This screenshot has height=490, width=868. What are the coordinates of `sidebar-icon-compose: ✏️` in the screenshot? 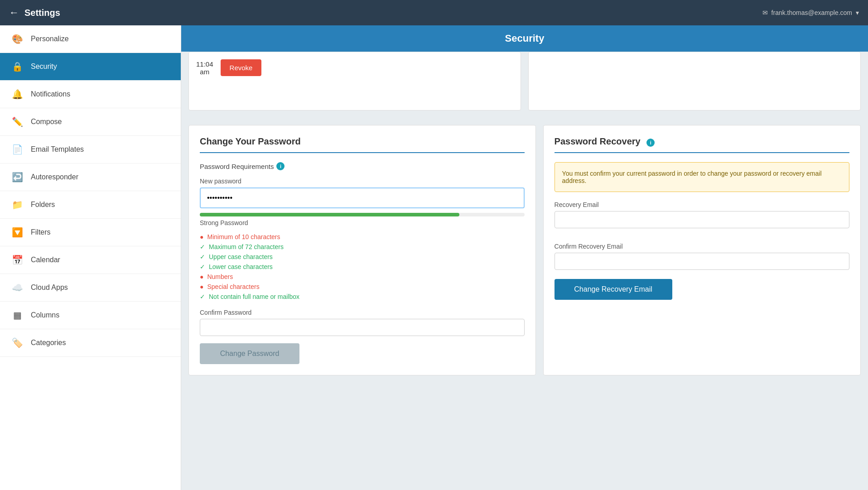 It's located at (17, 122).